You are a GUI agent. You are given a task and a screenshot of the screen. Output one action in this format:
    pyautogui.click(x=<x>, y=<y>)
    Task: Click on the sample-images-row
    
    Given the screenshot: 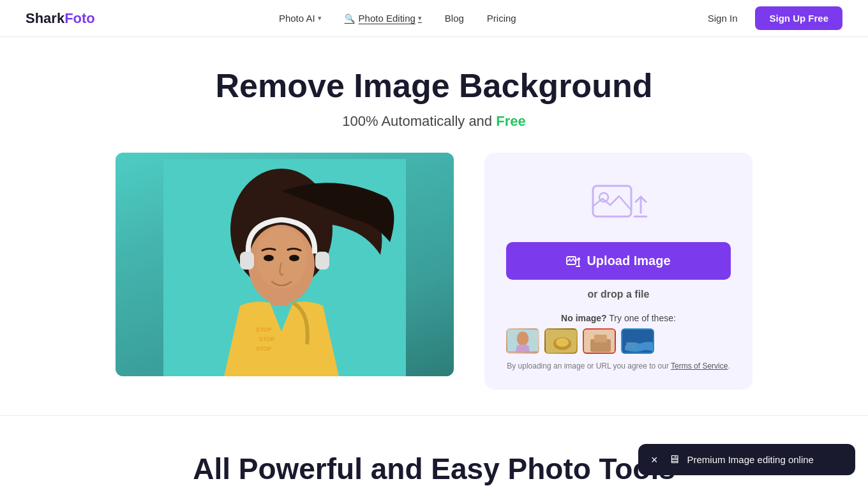 What is the action you would take?
    pyautogui.click(x=618, y=341)
    